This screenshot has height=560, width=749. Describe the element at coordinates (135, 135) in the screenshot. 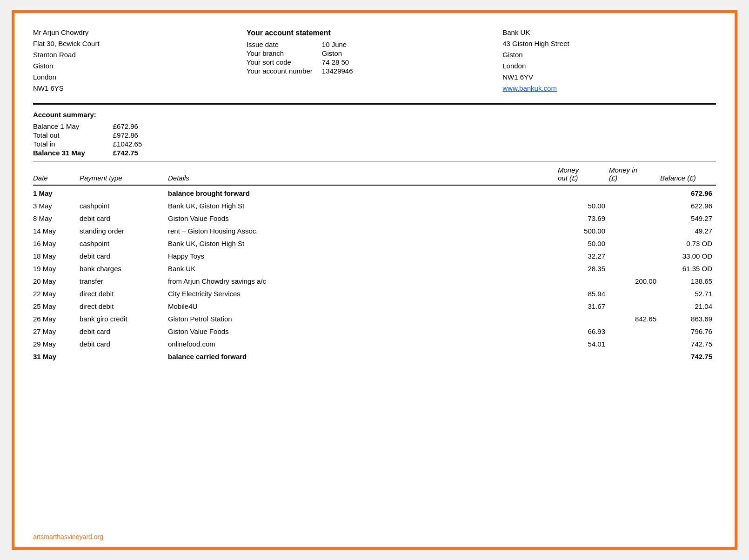

I see `summary-value: £972.86` at that location.